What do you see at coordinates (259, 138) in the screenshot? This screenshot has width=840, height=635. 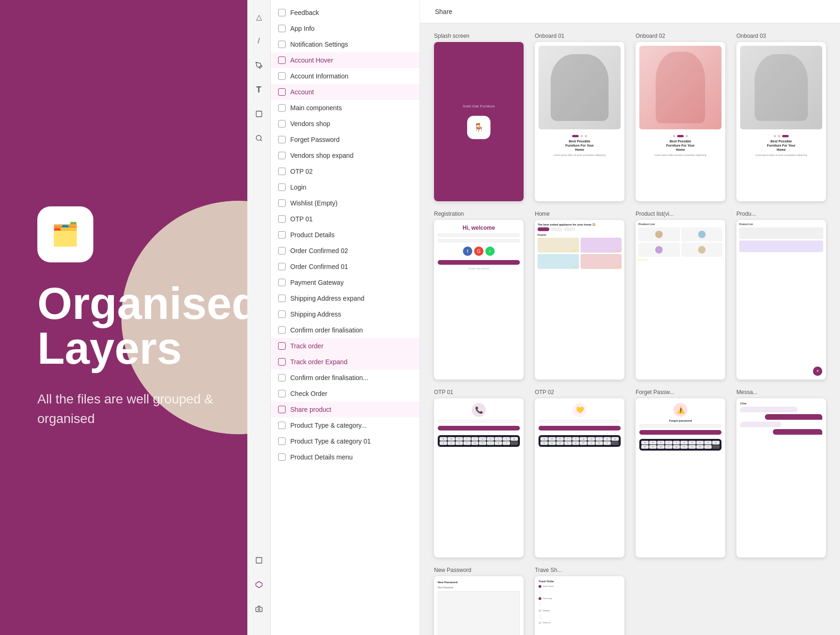 I see `search-icon` at bounding box center [259, 138].